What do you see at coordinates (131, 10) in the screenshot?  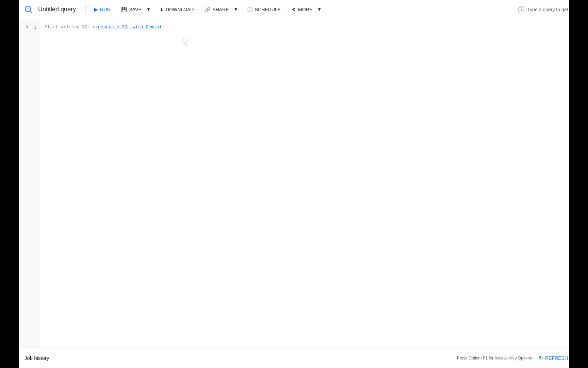 I see `save-button: 💾 SAVE` at bounding box center [131, 10].